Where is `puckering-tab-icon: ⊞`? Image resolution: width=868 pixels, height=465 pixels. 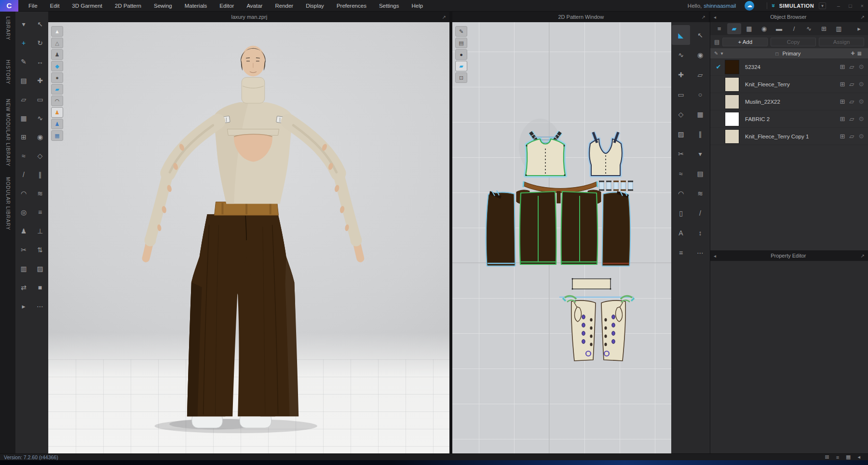 puckering-tab-icon: ⊞ is located at coordinates (824, 29).